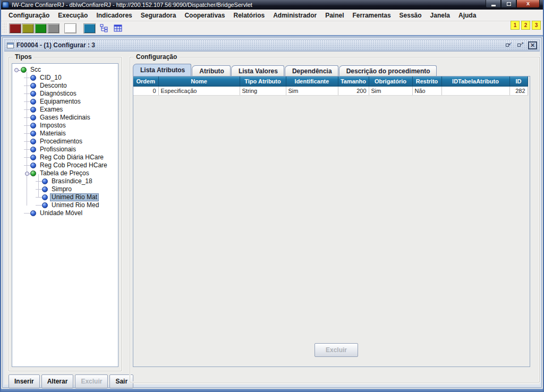  What do you see at coordinates (427, 90) in the screenshot?
I see `cell-restrito: Não` at bounding box center [427, 90].